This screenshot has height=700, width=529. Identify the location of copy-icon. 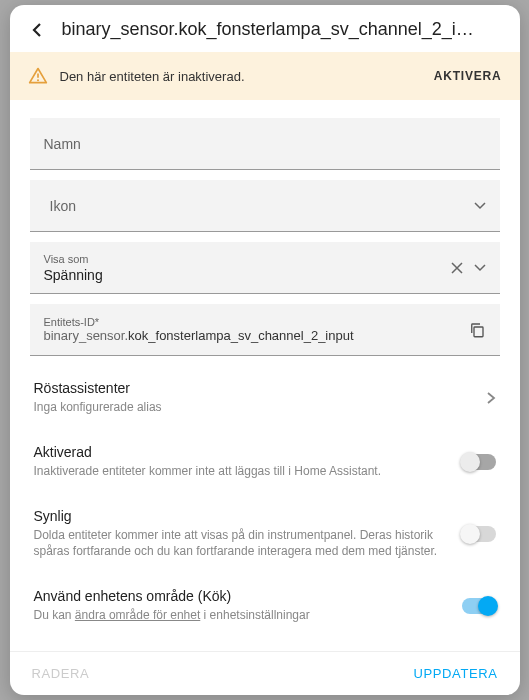
(477, 330).